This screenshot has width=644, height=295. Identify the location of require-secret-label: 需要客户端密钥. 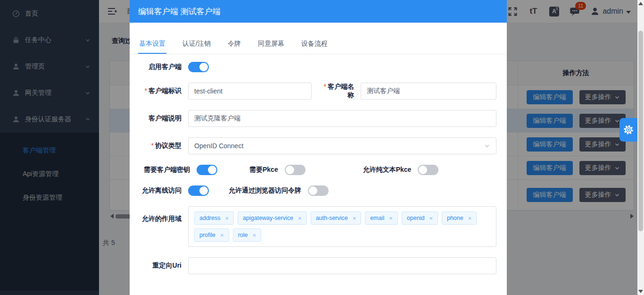
(165, 170).